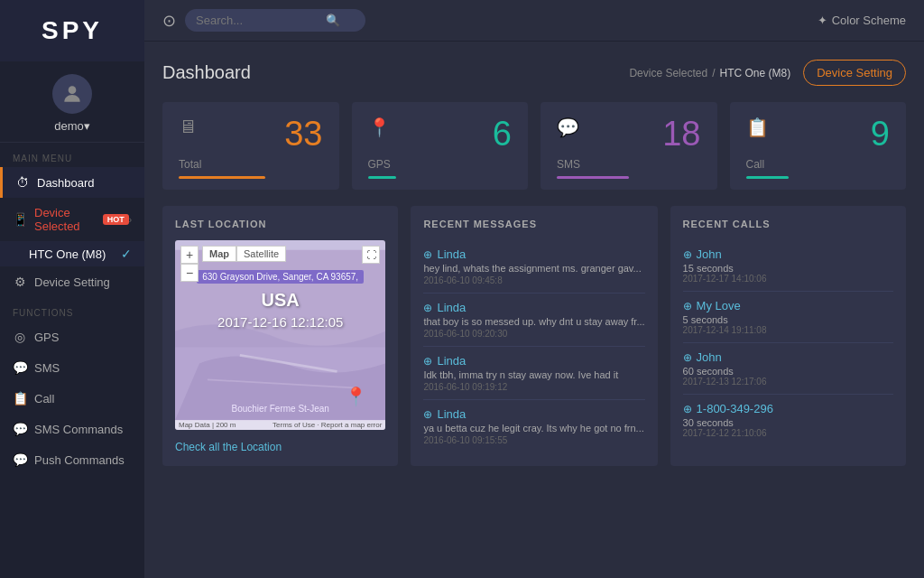 Image resolution: width=924 pixels, height=578 pixels. I want to click on sidebar-item-label: Push Commands, so click(79, 461).